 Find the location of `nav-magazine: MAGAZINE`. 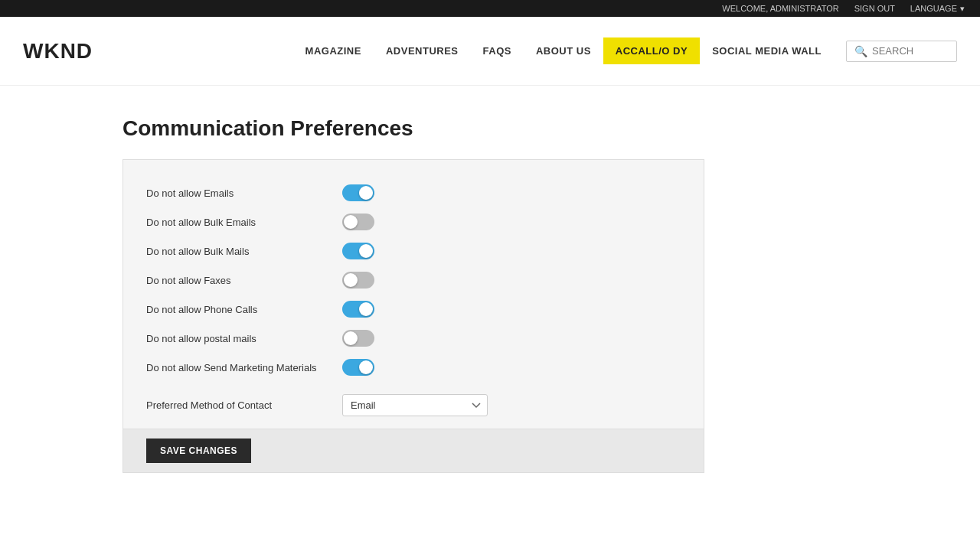

nav-magazine: MAGAZINE is located at coordinates (334, 51).